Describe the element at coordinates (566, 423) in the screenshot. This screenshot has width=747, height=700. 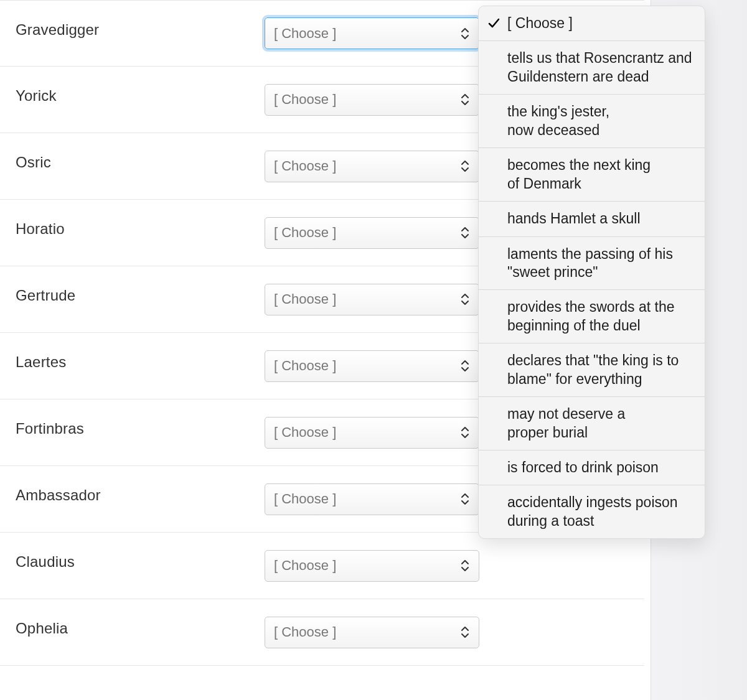
I see `dropdown-option-label: may not deserve a proper burial` at that location.